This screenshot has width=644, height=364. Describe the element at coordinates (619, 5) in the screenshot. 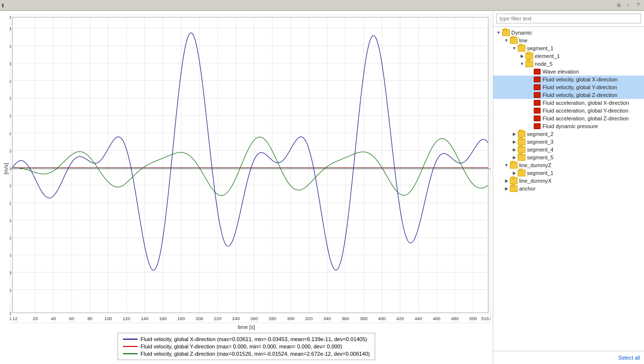

I see `restore-icon: ⧉` at that location.